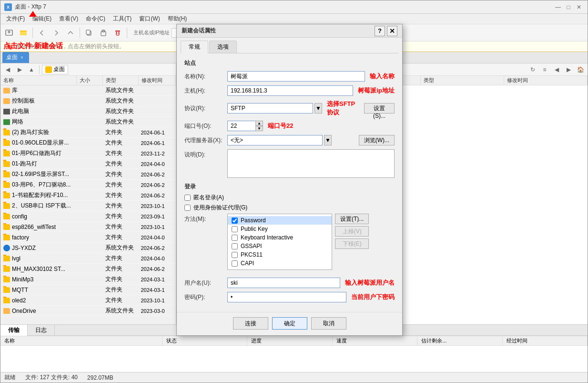  I want to click on list-item: MH_MAX30102 ST... 文件夹 2024-06-2, so click(88, 269).